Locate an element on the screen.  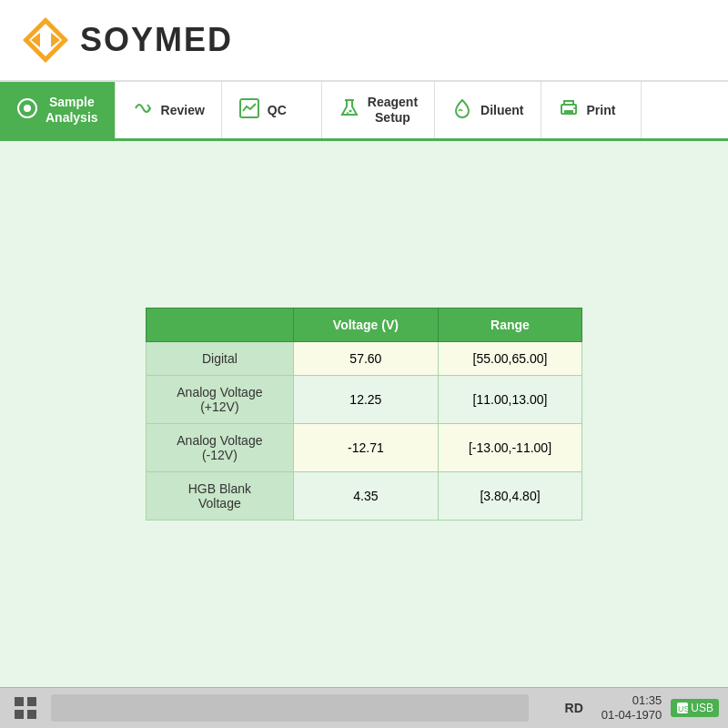
header: SOYMED is located at coordinates (364, 41).